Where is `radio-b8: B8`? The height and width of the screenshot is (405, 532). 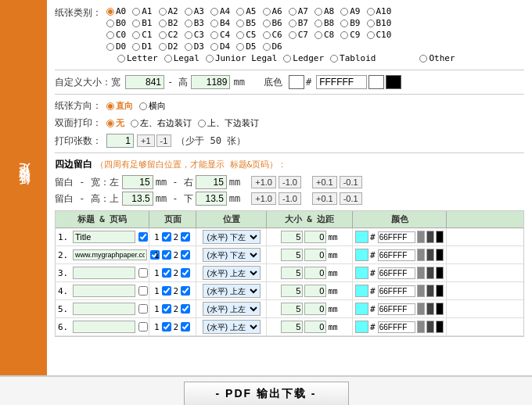
radio-b8: B8 is located at coordinates (324, 23).